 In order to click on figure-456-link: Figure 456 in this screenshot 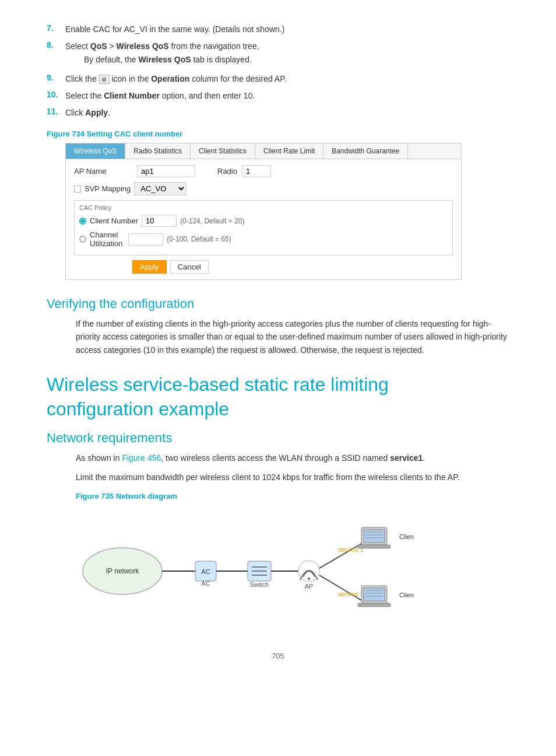, I will do `click(141, 458)`.